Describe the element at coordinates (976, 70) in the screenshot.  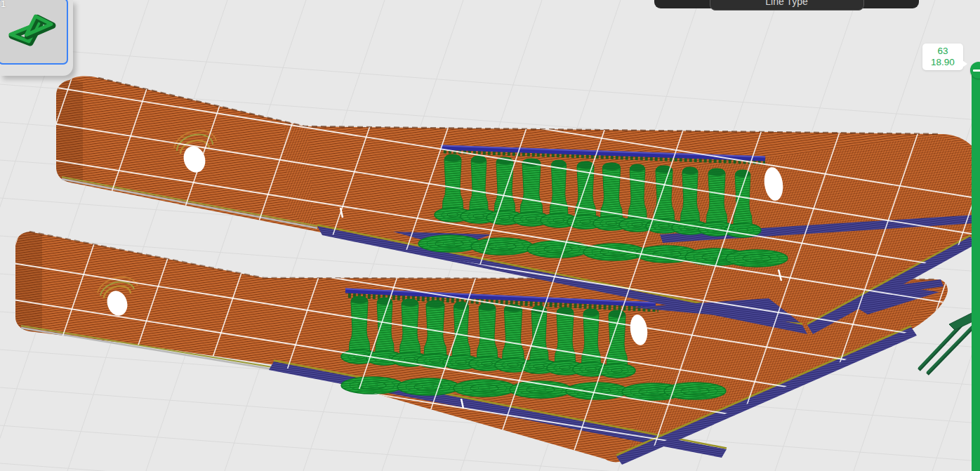
I see `minus-icon` at that location.